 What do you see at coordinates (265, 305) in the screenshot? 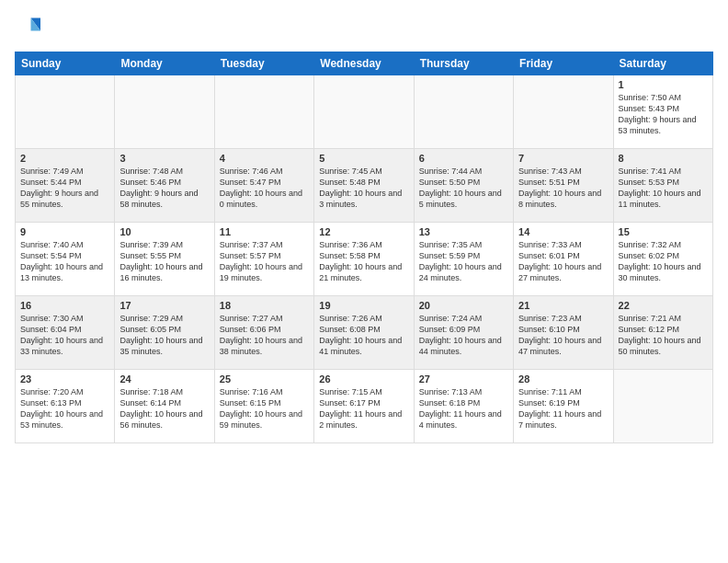
I see `day-number: 18` at bounding box center [265, 305].